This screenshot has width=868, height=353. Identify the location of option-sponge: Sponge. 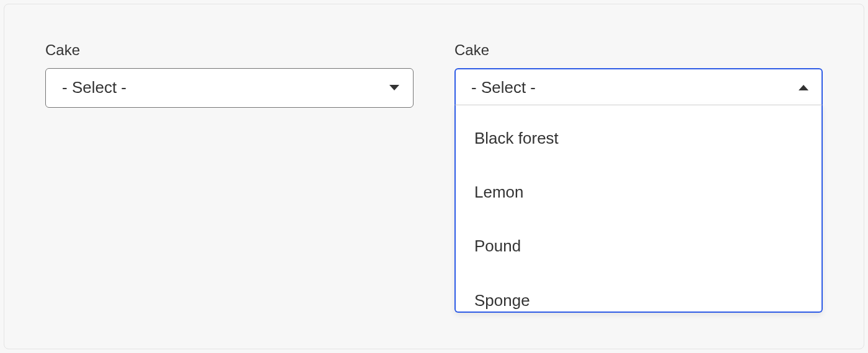
(639, 292).